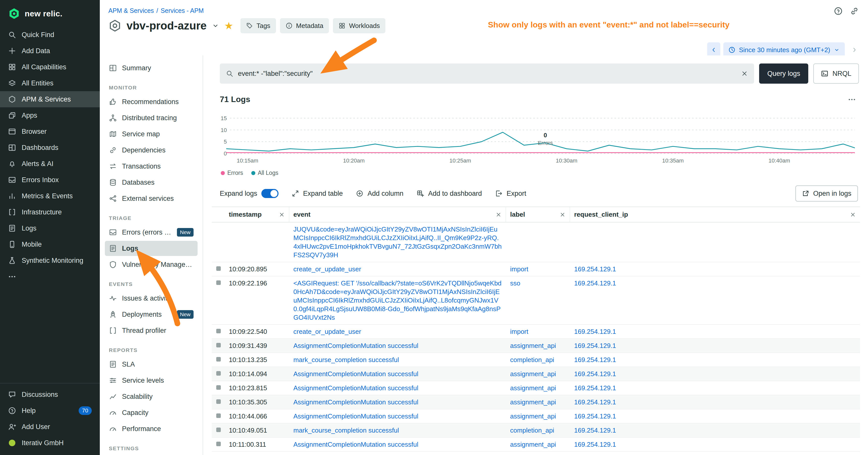 The width and height of the screenshot is (868, 455). I want to click on sidebar-item-add-user: Add User, so click(50, 427).